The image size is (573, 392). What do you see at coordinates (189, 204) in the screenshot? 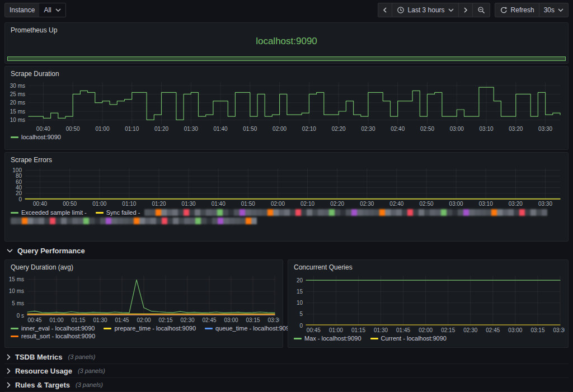
I see `svg-text: 01:30` at bounding box center [189, 204].